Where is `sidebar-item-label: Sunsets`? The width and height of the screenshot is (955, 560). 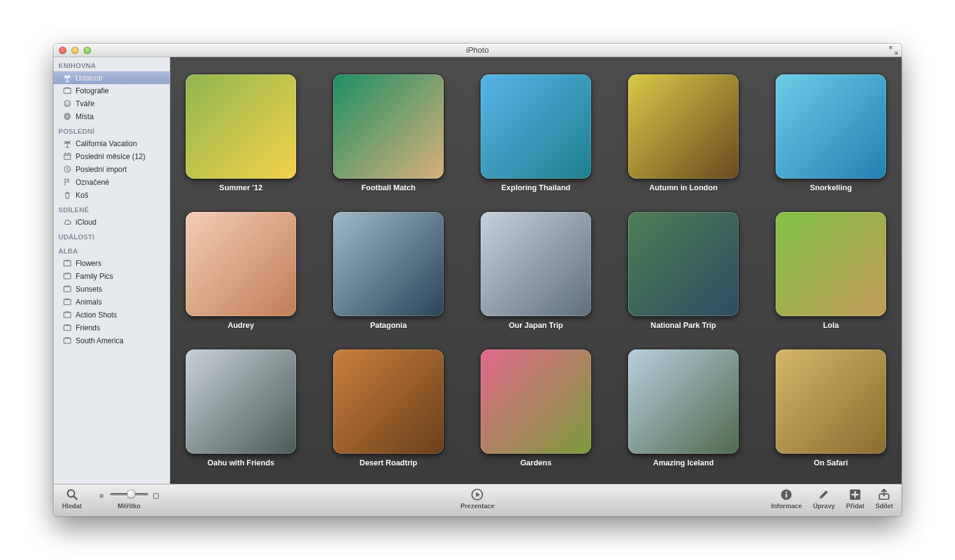
sidebar-item-label: Sunsets is located at coordinates (88, 289).